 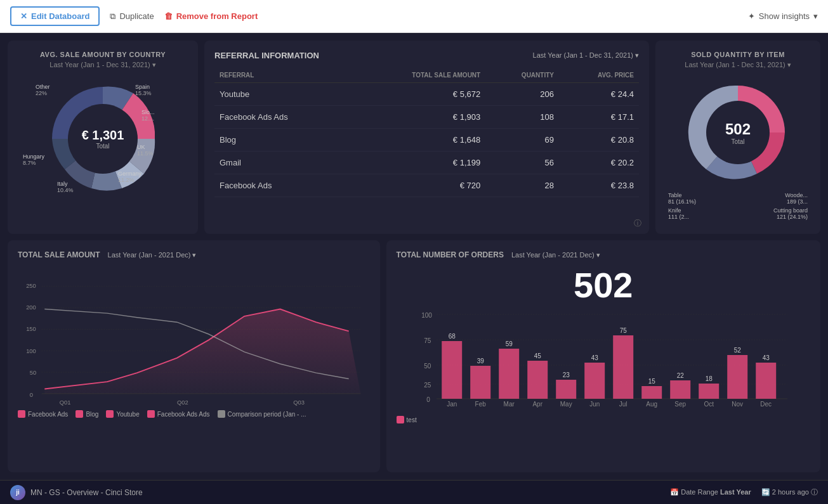 I want to click on total-sale-date-filter: Last Year (Jan - 2021 Dec) ▾, so click(x=152, y=255).